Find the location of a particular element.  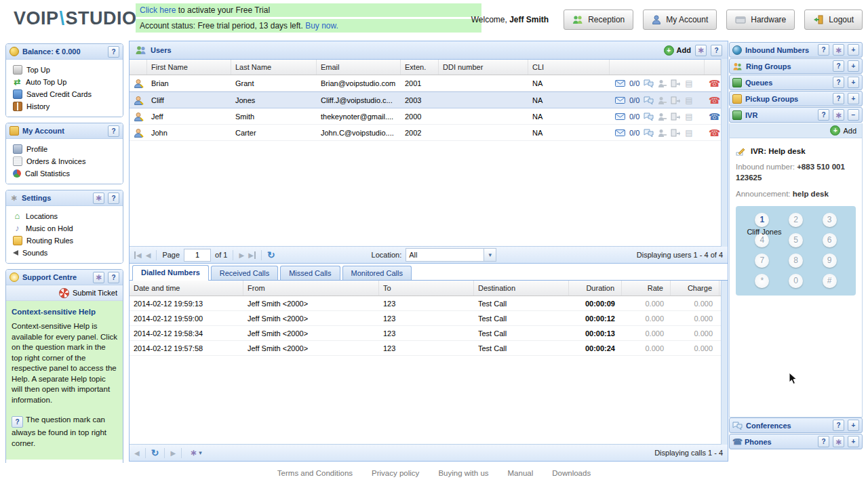

sidebar-item-sounds: Sounds is located at coordinates (66, 253).